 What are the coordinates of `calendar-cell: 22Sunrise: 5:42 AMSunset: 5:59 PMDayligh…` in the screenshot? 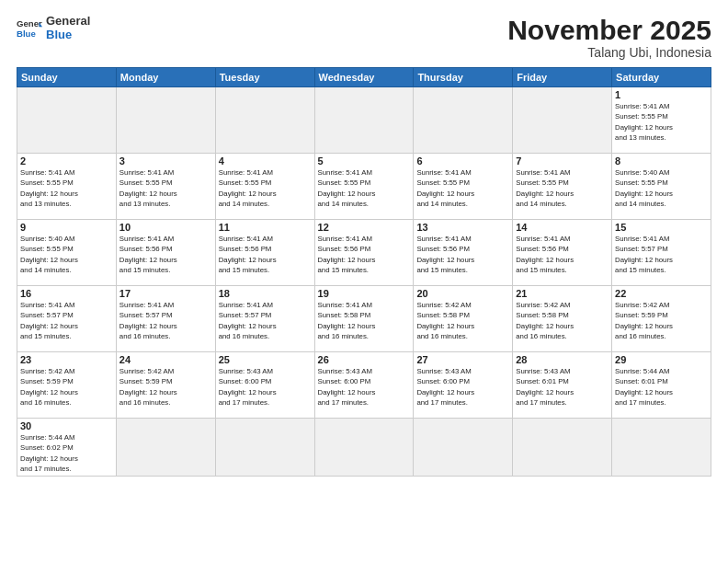 It's located at (662, 319).